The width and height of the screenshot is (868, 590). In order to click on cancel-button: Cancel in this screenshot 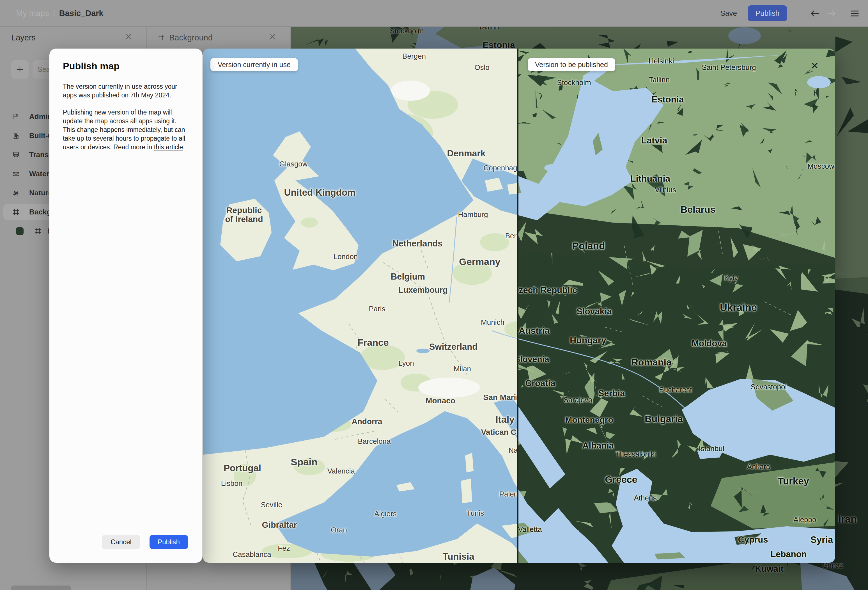, I will do `click(121, 542)`.